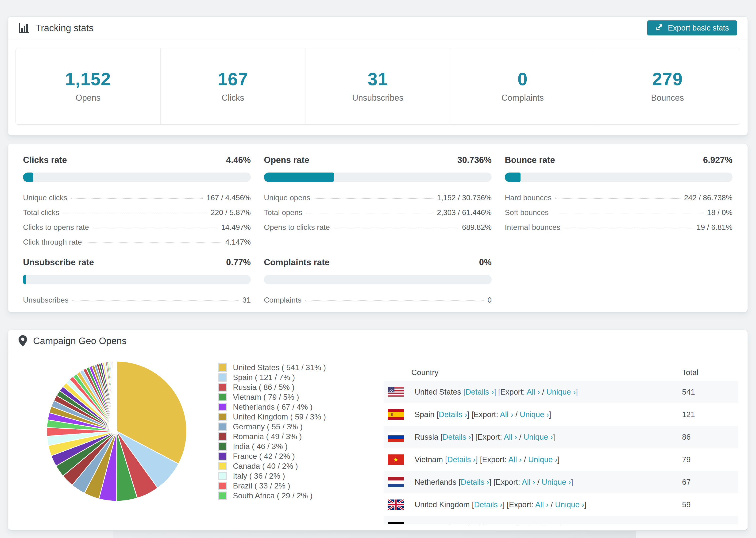 The height and width of the screenshot is (538, 756). Describe the element at coordinates (378, 28) in the screenshot. I see `tracking-stats-header: Tracking stats Export basic stats` at that location.